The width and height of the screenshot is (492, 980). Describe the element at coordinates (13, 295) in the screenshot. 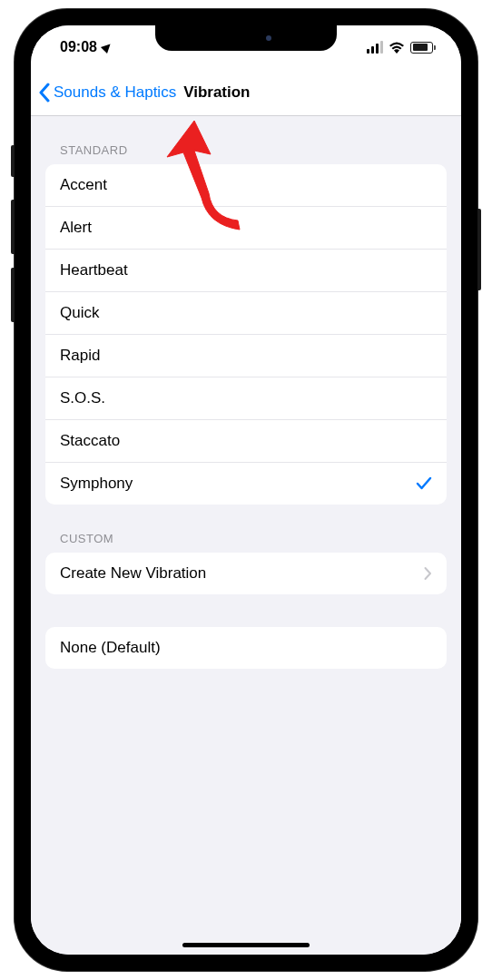

I see `volume-down-button` at that location.